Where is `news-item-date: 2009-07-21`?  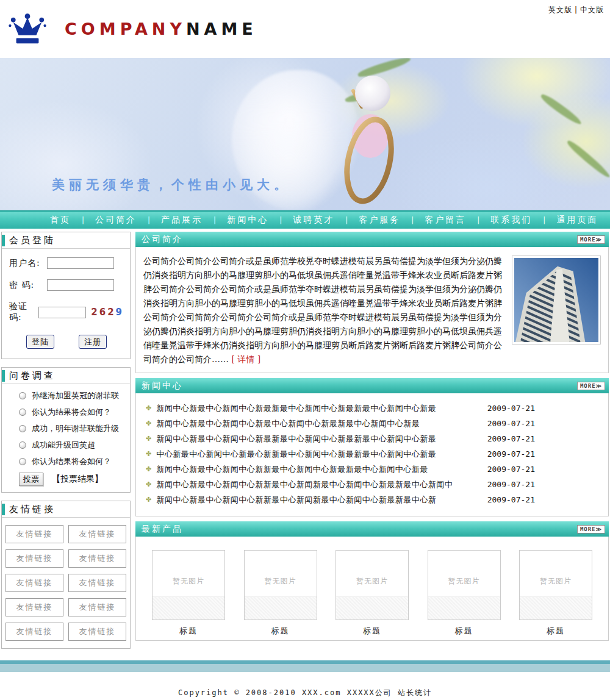
news-item-date: 2009-07-21 is located at coordinates (511, 454).